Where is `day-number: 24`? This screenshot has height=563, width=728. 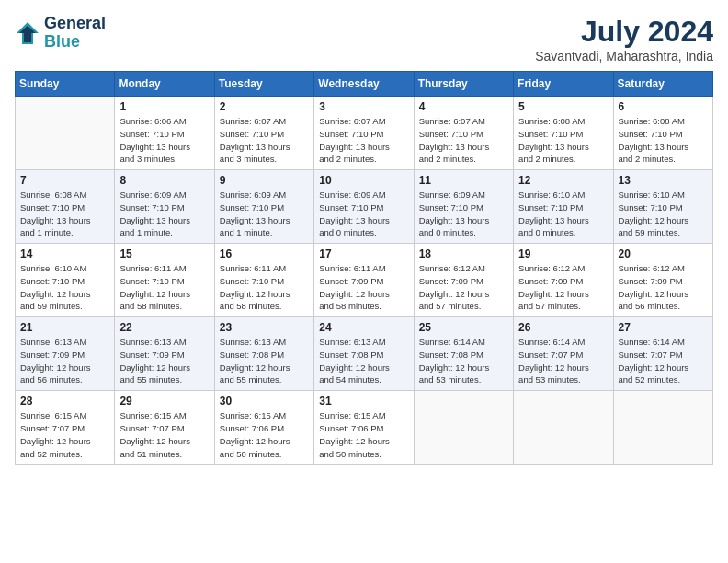 day-number: 24 is located at coordinates (364, 327).